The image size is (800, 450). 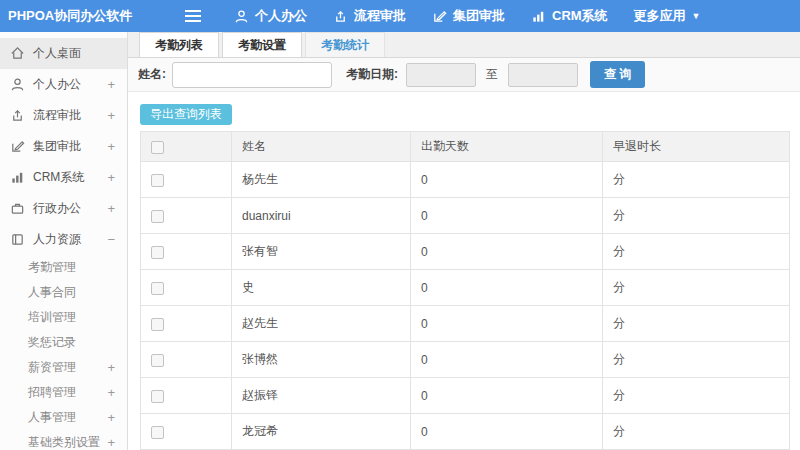 What do you see at coordinates (322, 180) in the screenshot?
I see `cell-name: 杨先生` at bounding box center [322, 180].